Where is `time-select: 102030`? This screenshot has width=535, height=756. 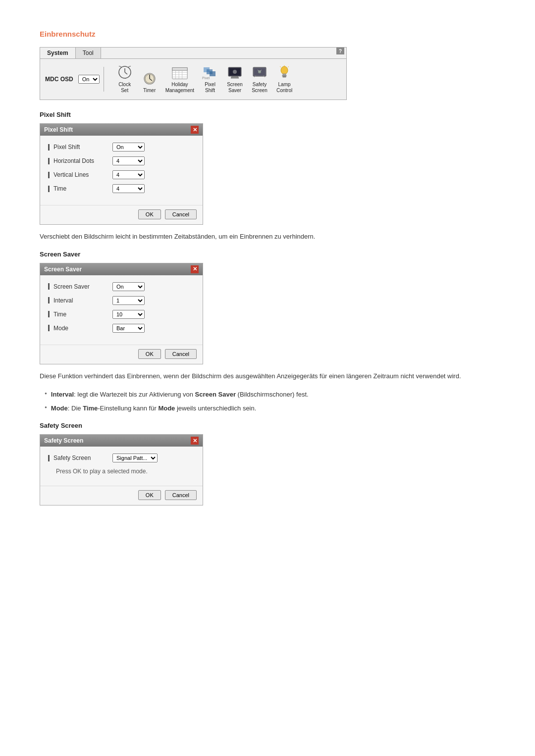 time-select: 102030 is located at coordinates (129, 314).